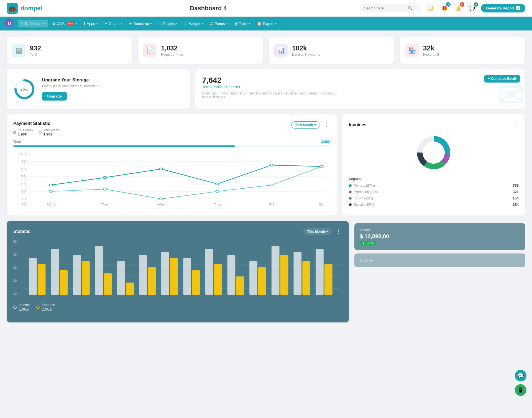 The height and width of the screenshot is (418, 532). What do you see at coordinates (331, 50) in the screenshot?
I see `stat-card-payments: 📊 102k Detalled Payments` at bounding box center [331, 50].